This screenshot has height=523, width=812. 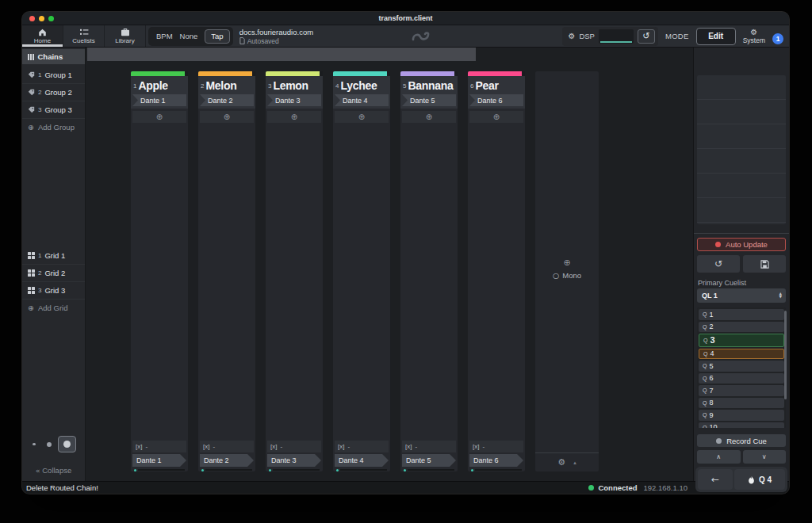 I want to click on minimize-window-button, so click(x=41, y=19).